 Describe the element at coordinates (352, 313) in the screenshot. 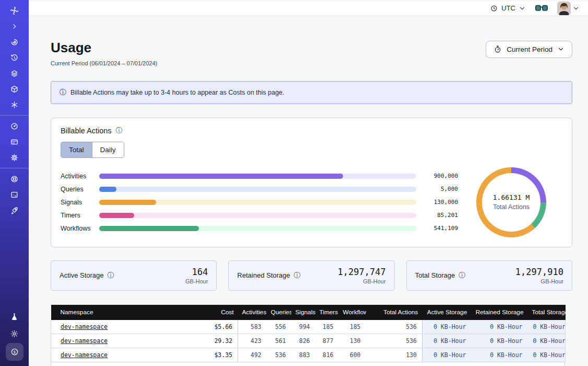

I see `column-header-workflows: Workflows` at that location.